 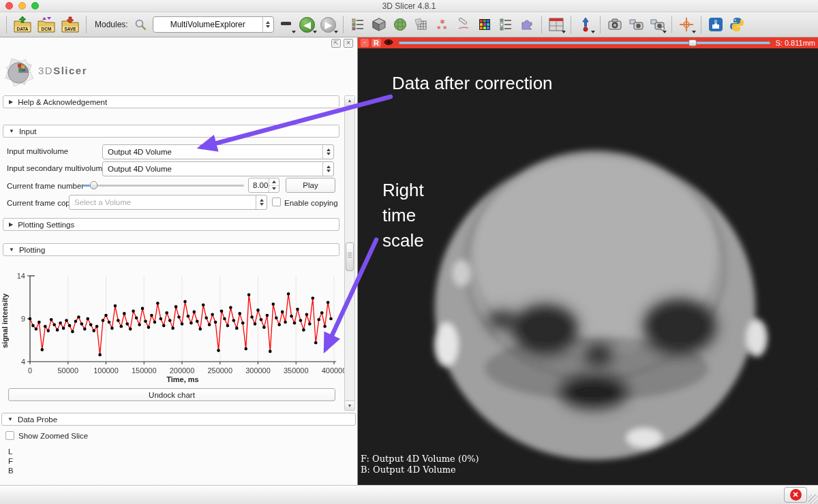 What do you see at coordinates (286, 25) in the screenshot?
I see `module-history-icon` at bounding box center [286, 25].